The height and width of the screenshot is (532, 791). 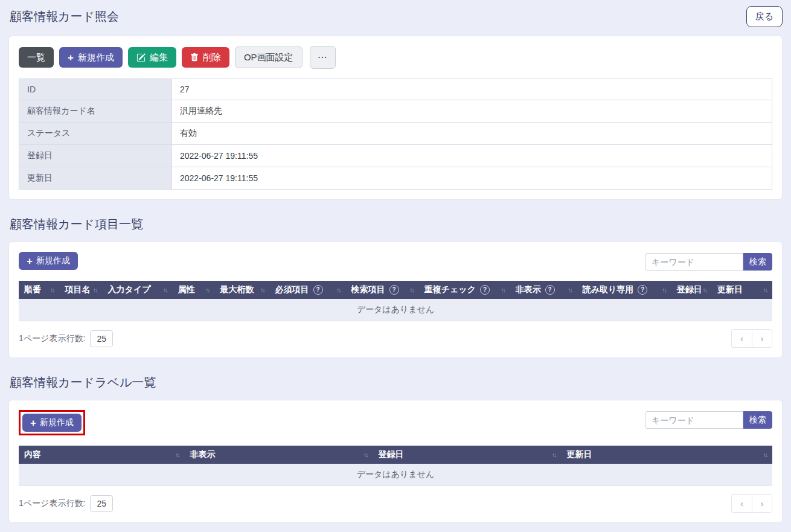 What do you see at coordinates (396, 134) in the screenshot?
I see `detail-row-status: ステータス 有効` at bounding box center [396, 134].